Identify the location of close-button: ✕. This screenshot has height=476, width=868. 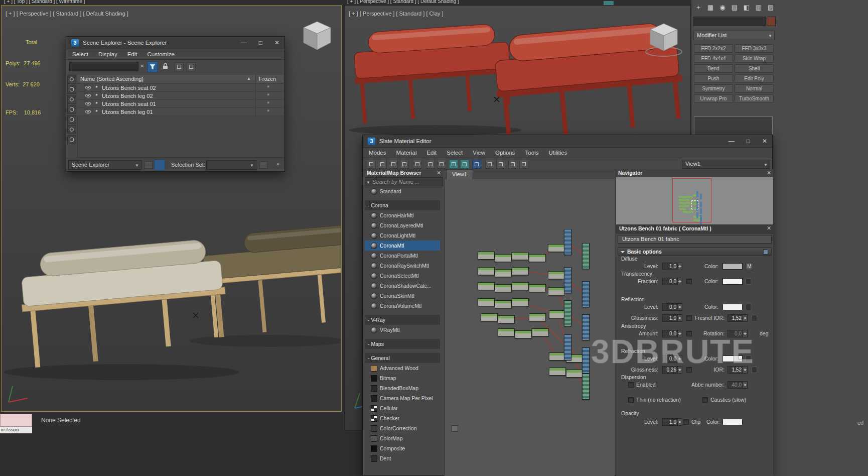
(765, 141).